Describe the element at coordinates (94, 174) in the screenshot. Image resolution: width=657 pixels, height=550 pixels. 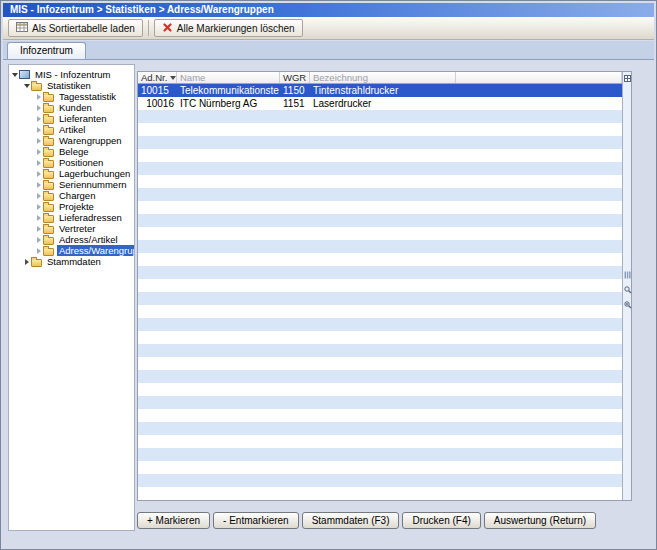
I see `tree-item-label: Lagerbuchungen` at that location.